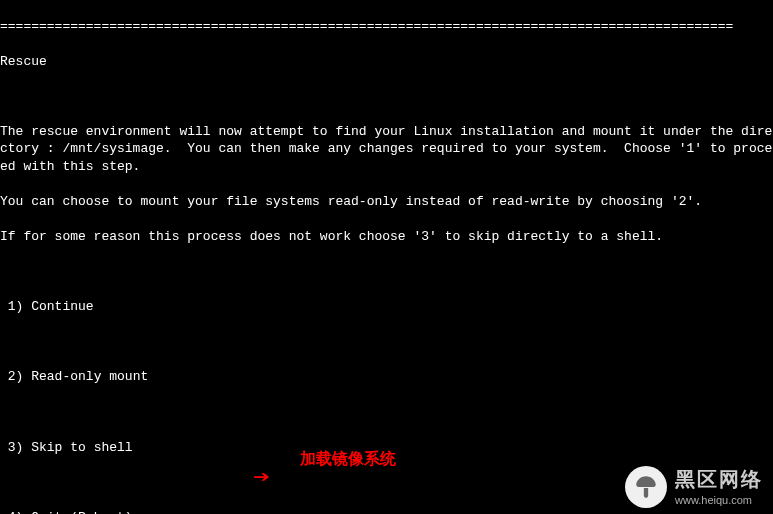 The height and width of the screenshot is (514, 773). Describe the element at coordinates (348, 461) in the screenshot. I see `annotation-label: 加载镜像系统` at that location.